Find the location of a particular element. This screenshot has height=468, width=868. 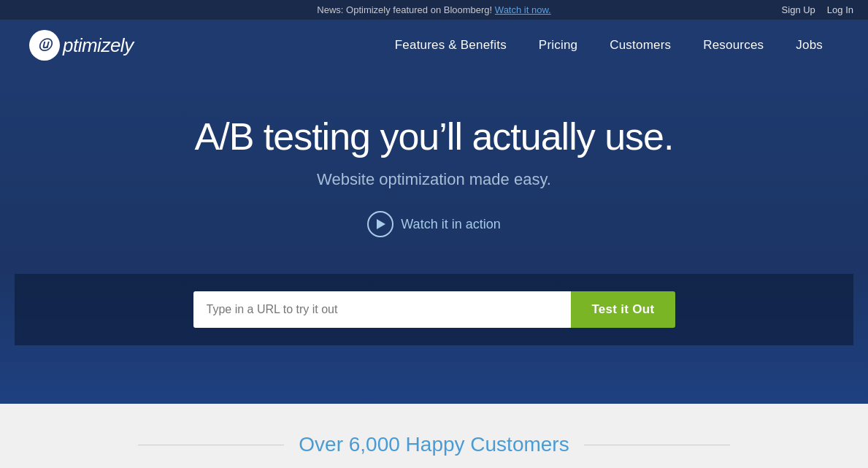

nav-item-jobs: Jobs is located at coordinates (809, 45).